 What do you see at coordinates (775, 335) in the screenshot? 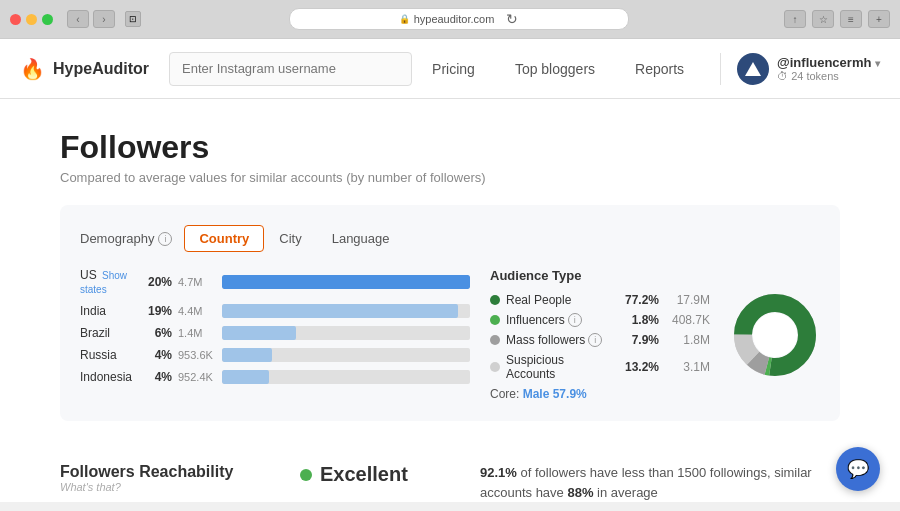
I see `donut-chart` at bounding box center [775, 335].